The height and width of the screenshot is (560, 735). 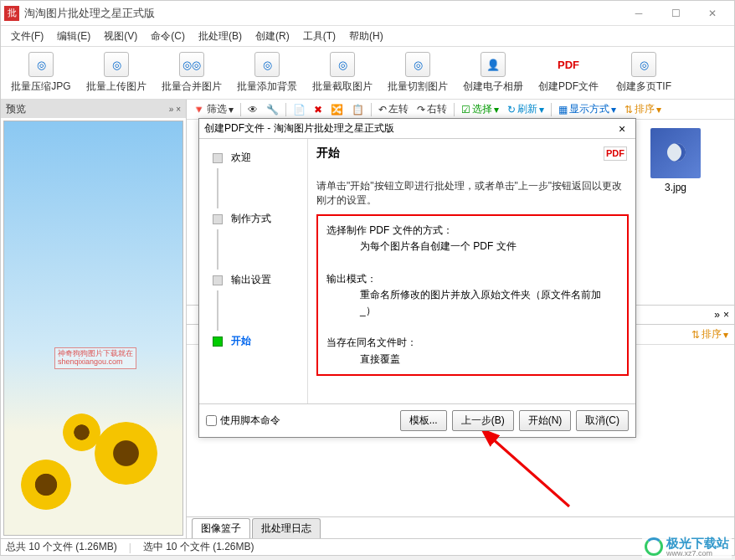 What do you see at coordinates (322, 13) in the screenshot?
I see `window-title: 淘淘图片批处理之星正式版` at bounding box center [322, 13].